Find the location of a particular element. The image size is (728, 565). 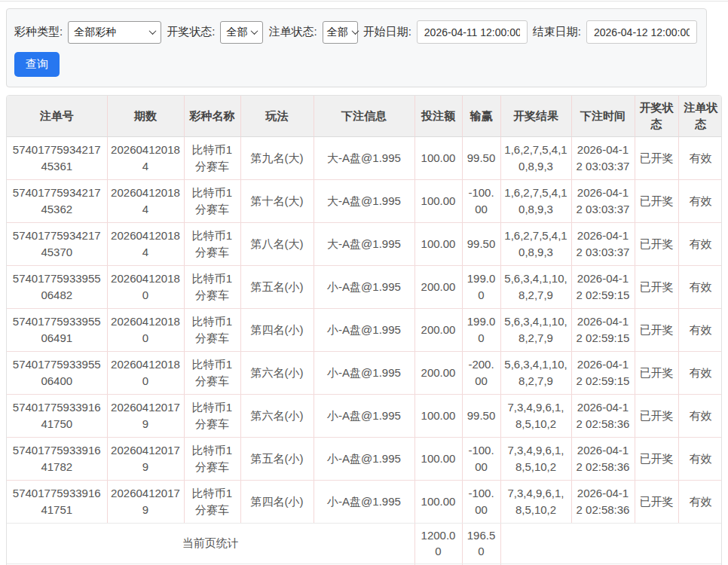

button-row: 查询 is located at coordinates (356, 65).